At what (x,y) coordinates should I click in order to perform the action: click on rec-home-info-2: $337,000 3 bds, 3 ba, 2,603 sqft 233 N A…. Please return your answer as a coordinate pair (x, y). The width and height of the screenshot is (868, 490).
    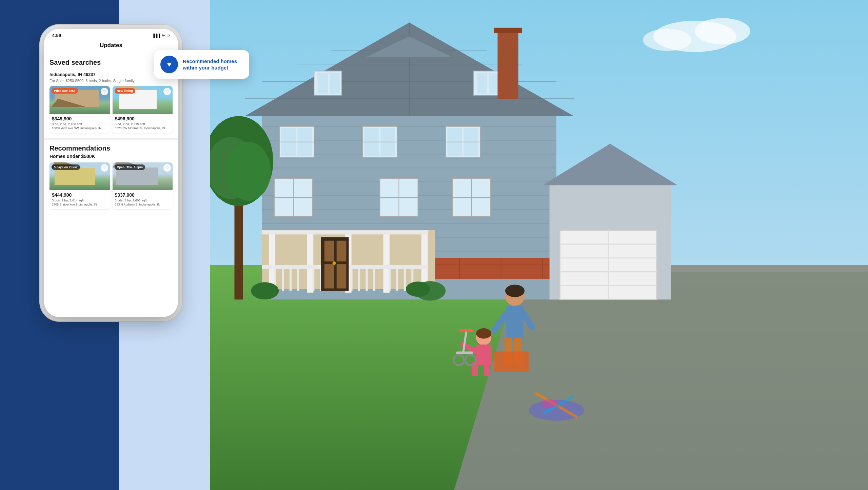
    Looking at the image, I should click on (143, 200).